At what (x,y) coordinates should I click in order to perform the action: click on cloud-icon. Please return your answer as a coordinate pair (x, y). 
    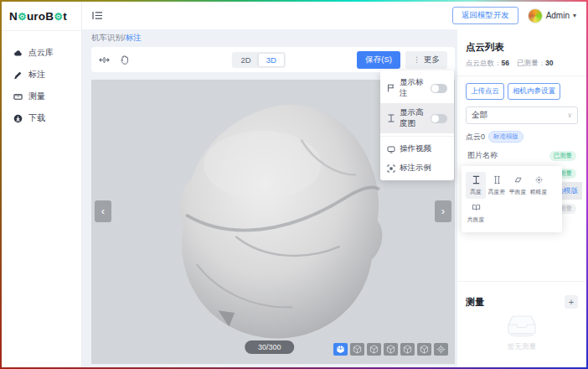
    Looking at the image, I should click on (18, 54).